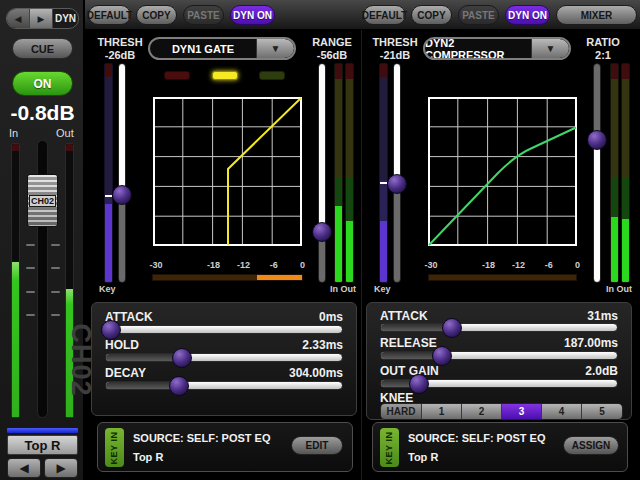 This screenshot has width=640, height=480. I want to click on comp-attack-label: ATTACK, so click(404, 316).